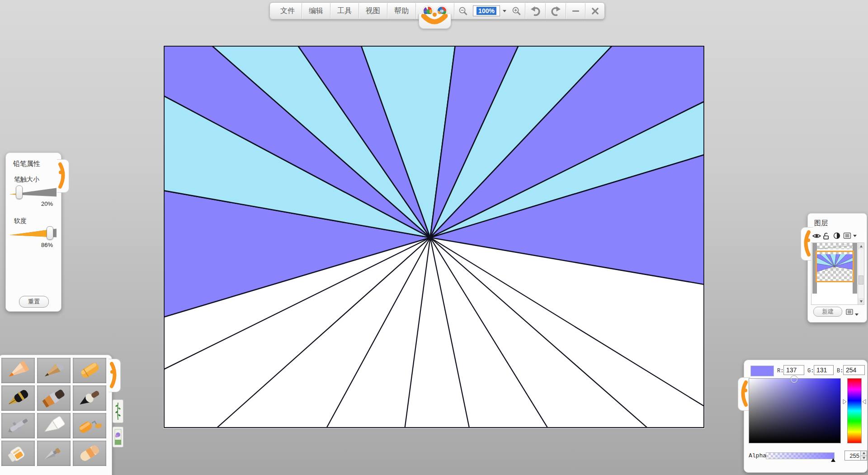 The height and width of the screenshot is (475, 868). Describe the element at coordinates (835, 246) in the screenshot. I see `layer-item-partial` at that location.